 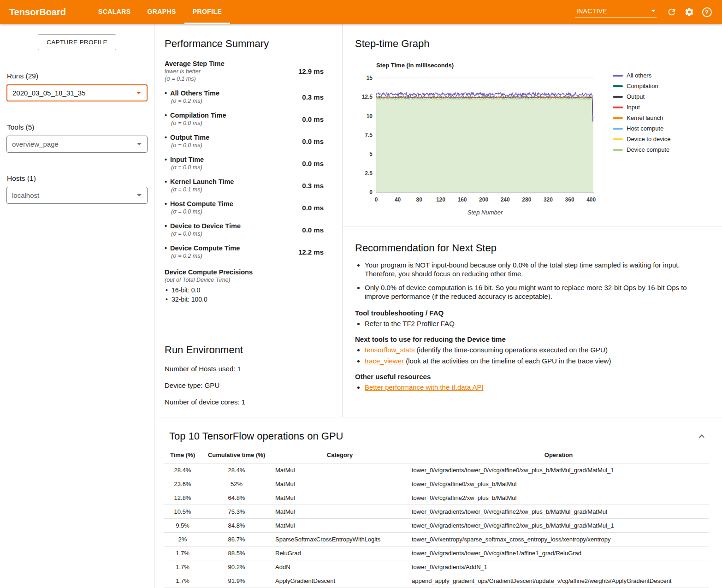 What do you see at coordinates (484, 200) in the screenshot?
I see `svg-text: 200` at bounding box center [484, 200].